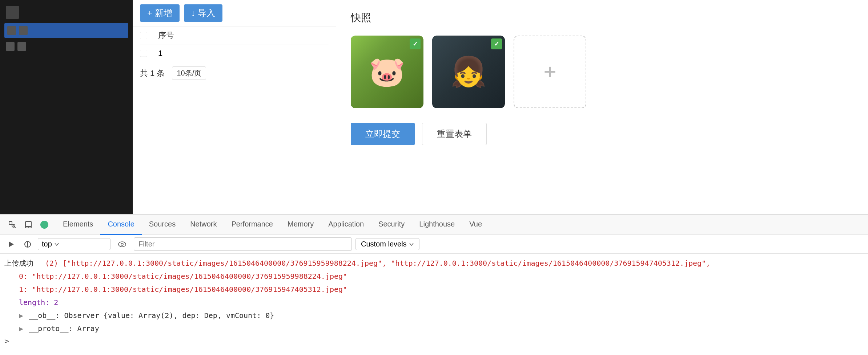 The height and width of the screenshot is (355, 868). Describe the element at coordinates (244, 36) in the screenshot. I see `header-seq-col: 序号` at that location.